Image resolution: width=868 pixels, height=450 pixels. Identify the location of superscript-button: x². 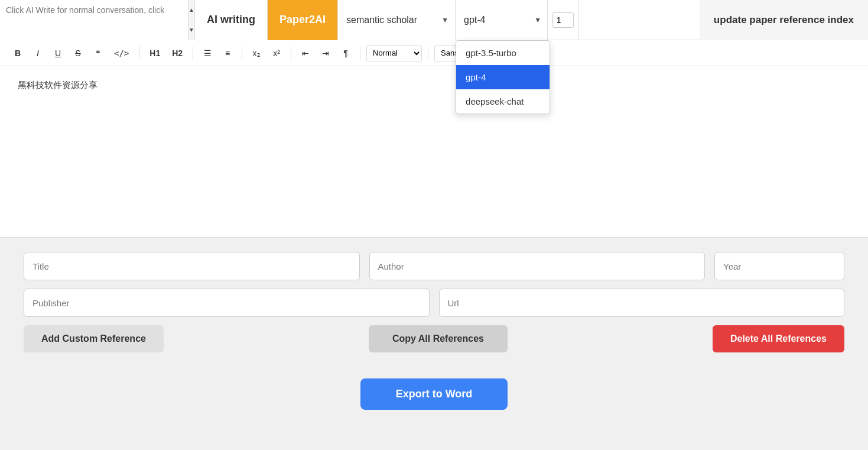
(277, 53).